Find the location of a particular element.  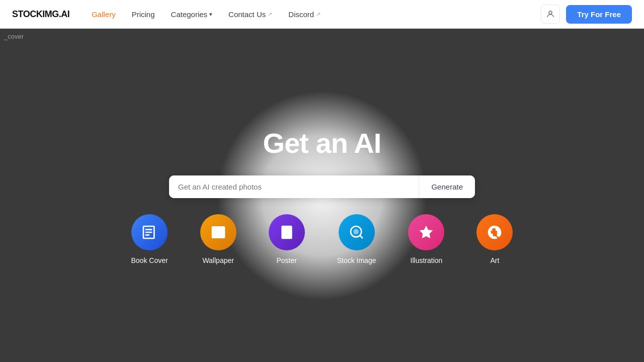

user-icon is located at coordinates (550, 14).